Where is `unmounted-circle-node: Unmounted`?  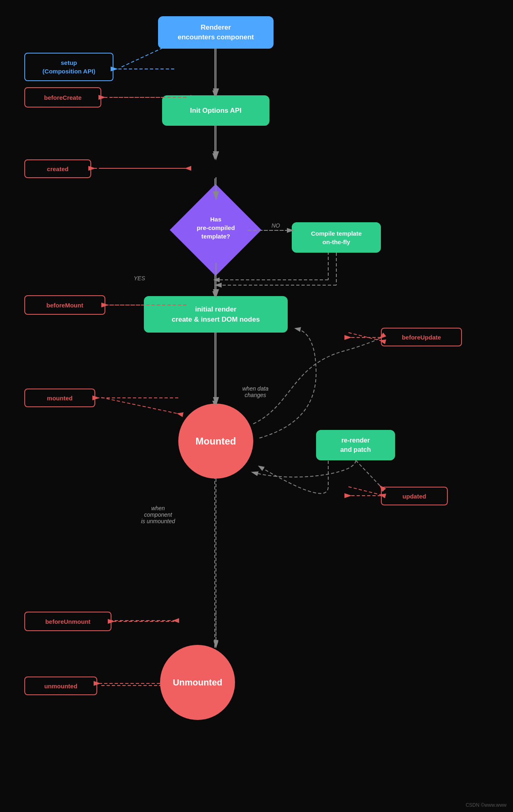 unmounted-circle-node: Unmounted is located at coordinates (198, 682).